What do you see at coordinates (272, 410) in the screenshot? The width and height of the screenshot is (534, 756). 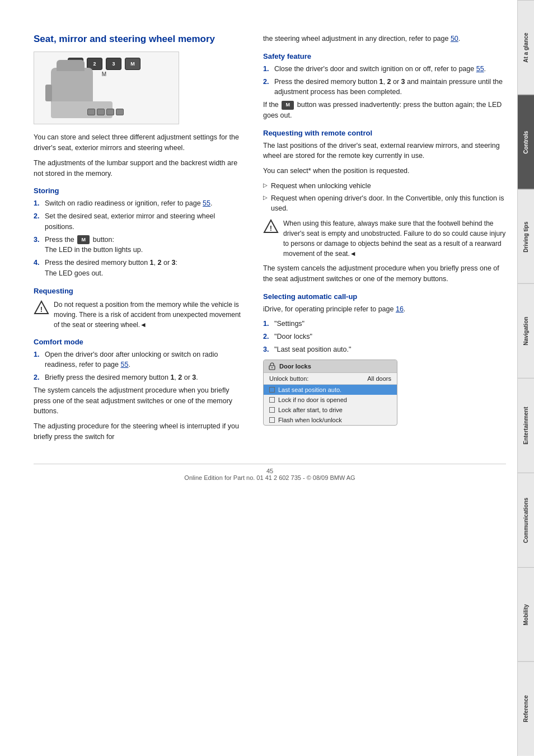 I see `checkbox-lock-after-start` at bounding box center [272, 410].